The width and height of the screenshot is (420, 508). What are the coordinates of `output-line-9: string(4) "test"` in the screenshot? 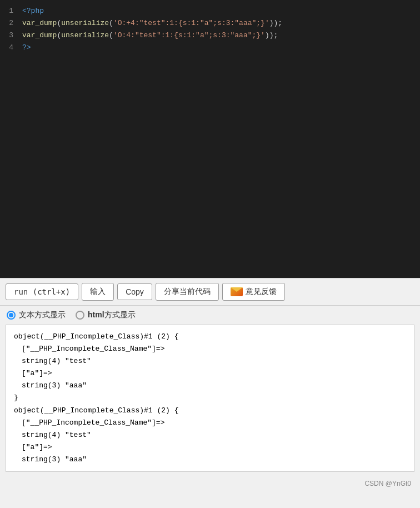 It's located at (210, 435).